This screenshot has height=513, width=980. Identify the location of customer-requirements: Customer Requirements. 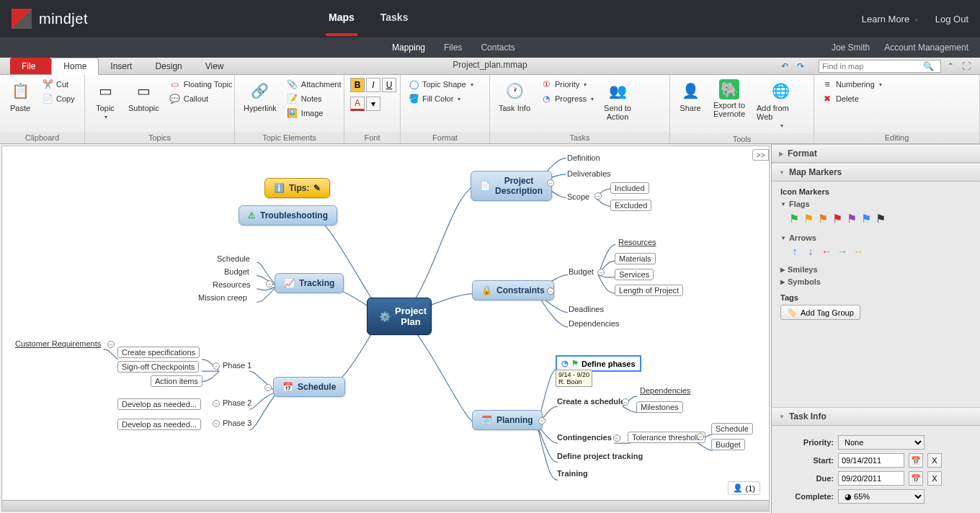
(58, 344).